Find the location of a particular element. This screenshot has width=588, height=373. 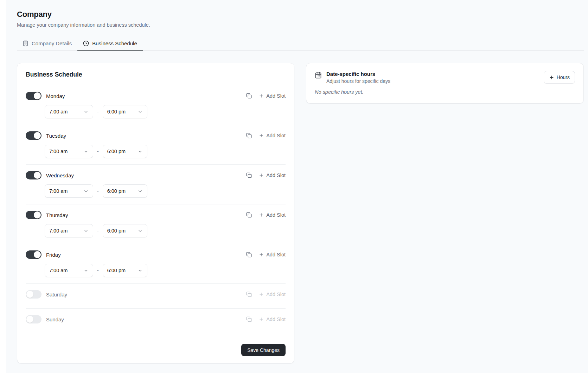

day-header: Thursday Add Slot is located at coordinates (155, 215).